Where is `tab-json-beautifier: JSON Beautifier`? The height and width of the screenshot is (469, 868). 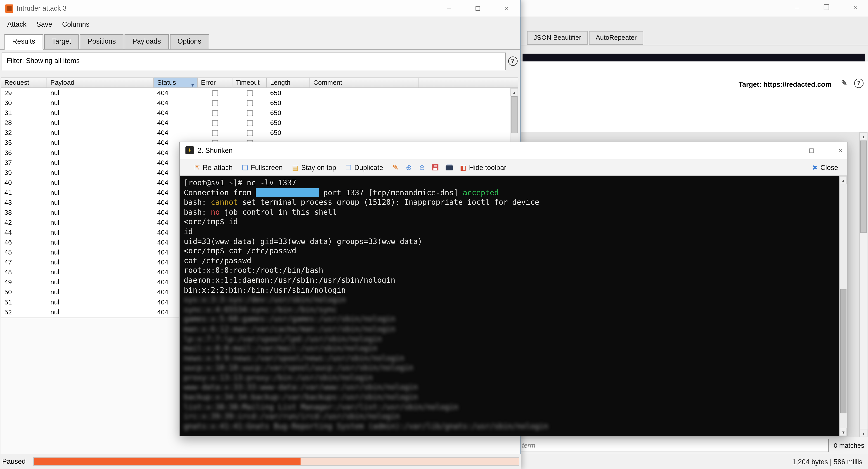
tab-json-beautifier: JSON Beautifier is located at coordinates (557, 38).